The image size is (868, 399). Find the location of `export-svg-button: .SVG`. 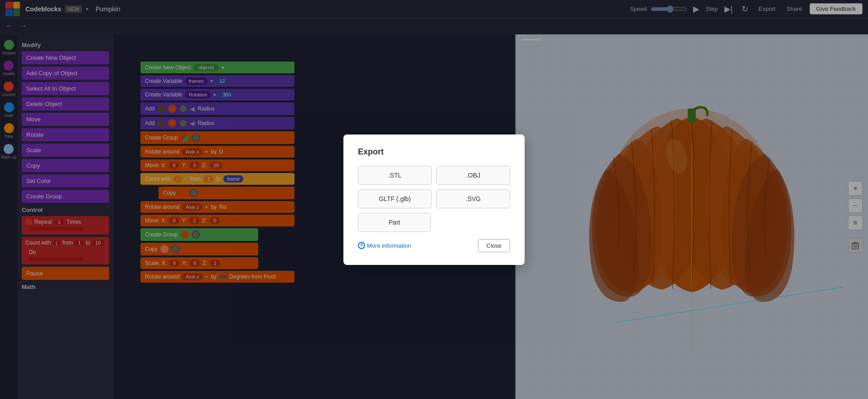

export-svg-button: .SVG is located at coordinates (473, 199).